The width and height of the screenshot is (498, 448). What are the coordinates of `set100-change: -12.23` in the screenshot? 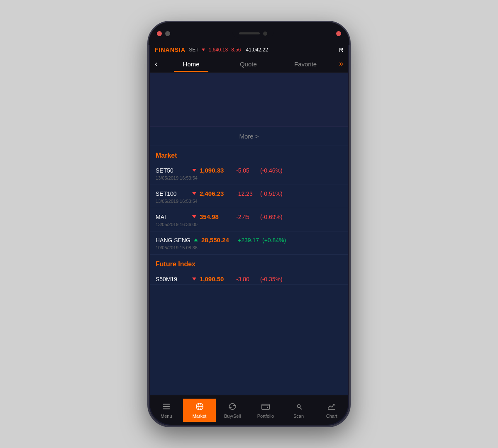 It's located at (247, 194).